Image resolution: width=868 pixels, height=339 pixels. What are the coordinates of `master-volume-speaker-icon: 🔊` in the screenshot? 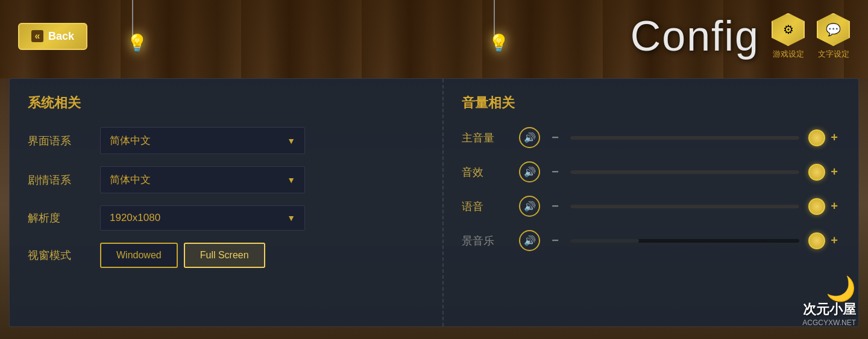 It's located at (529, 137).